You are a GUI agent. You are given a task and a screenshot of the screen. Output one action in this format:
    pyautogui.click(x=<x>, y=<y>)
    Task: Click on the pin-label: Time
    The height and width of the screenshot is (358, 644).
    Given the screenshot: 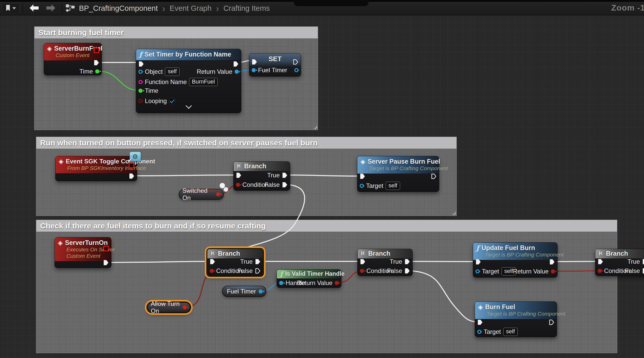 What is the action you would take?
    pyautogui.click(x=86, y=71)
    